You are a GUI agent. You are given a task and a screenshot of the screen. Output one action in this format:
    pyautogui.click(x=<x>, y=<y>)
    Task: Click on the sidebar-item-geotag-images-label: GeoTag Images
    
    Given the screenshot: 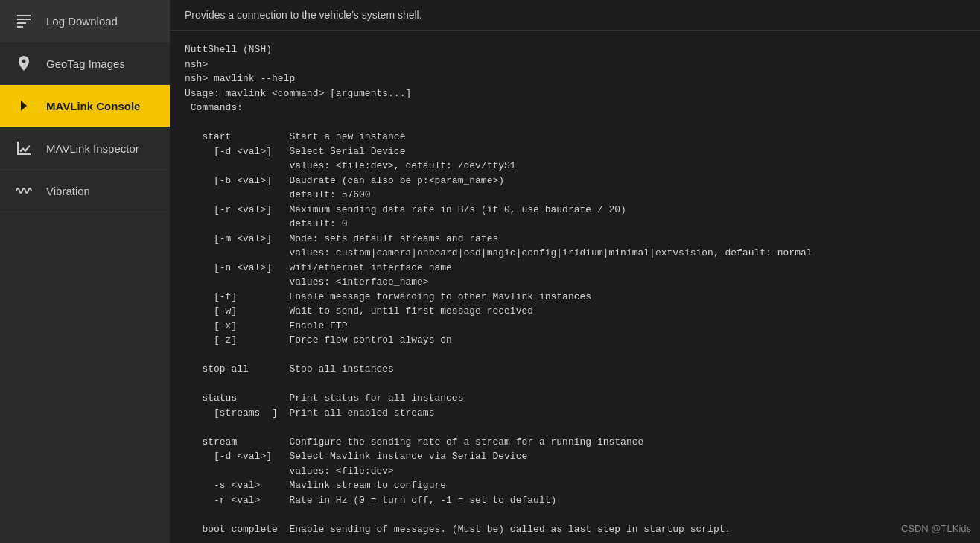 What is the action you would take?
    pyautogui.click(x=86, y=64)
    